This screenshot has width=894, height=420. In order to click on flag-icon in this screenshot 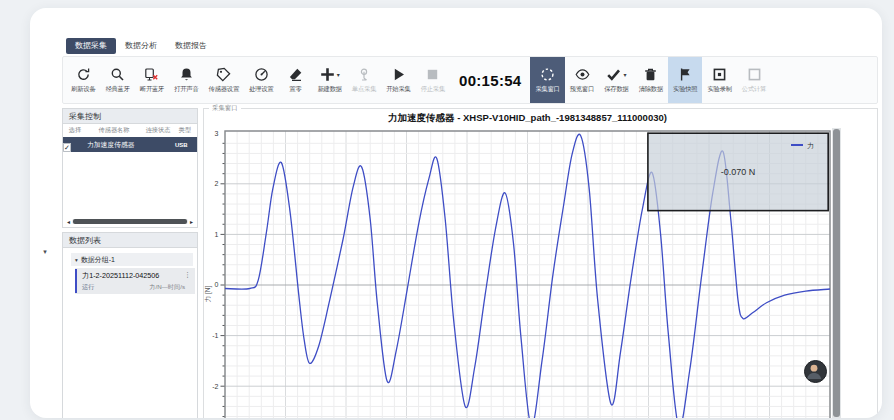, I will do `click(686, 74)`.